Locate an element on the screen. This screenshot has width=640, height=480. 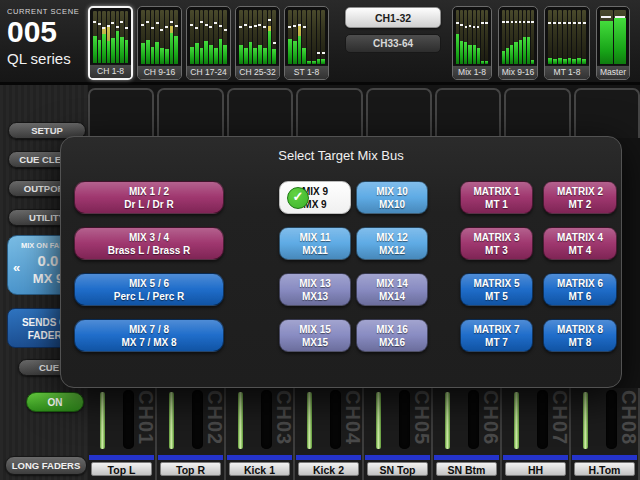
mix-bus-button-mix-1-2: MIX 1 / 2Dr L / Dr R is located at coordinates (149, 198).